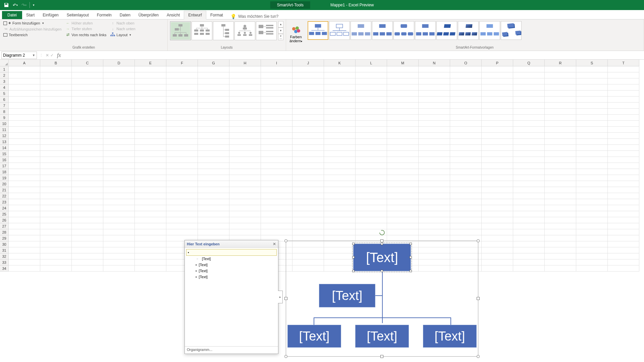  Describe the element at coordinates (371, 63) in the screenshot. I see `column-header: L` at that location.